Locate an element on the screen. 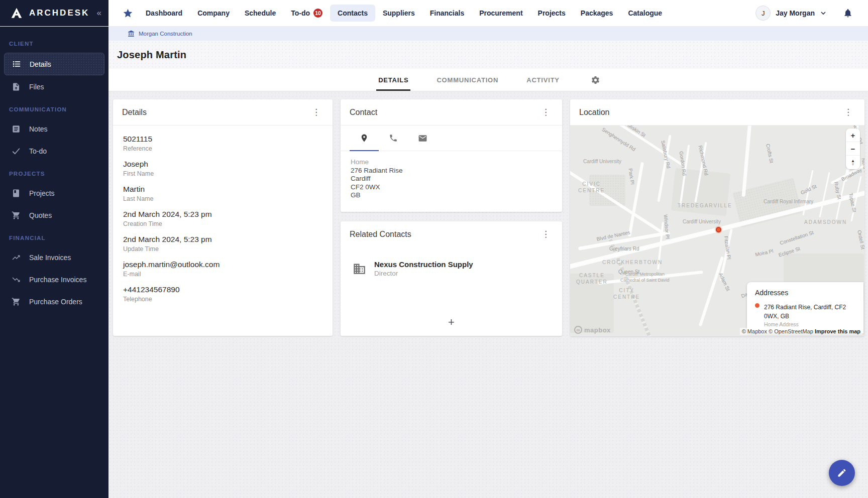 Image resolution: width=868 pixels, height=498 pixels. sidebar-item-files: Files is located at coordinates (54, 87).